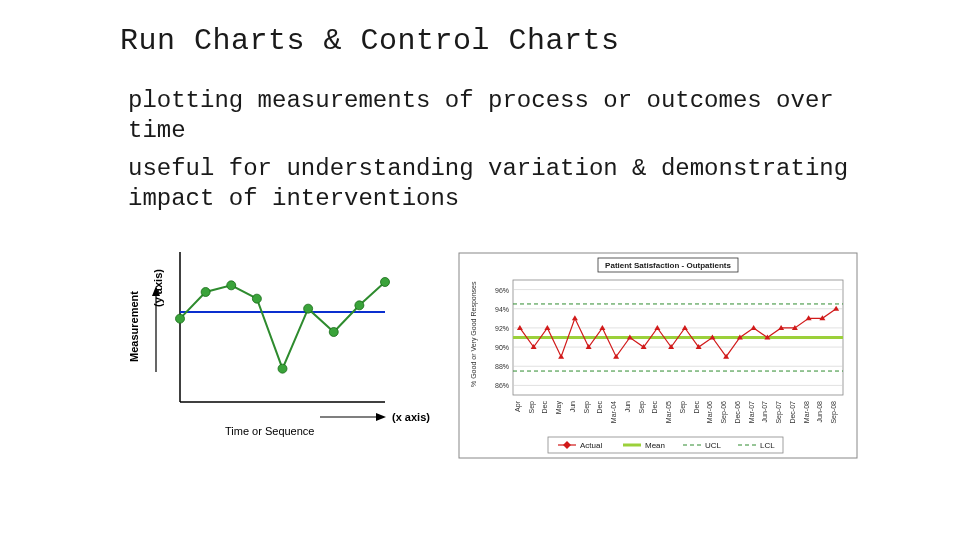  What do you see at coordinates (411, 417) in the screenshot?
I see `run-chart-xlabel-note: (x axis)` at bounding box center [411, 417].